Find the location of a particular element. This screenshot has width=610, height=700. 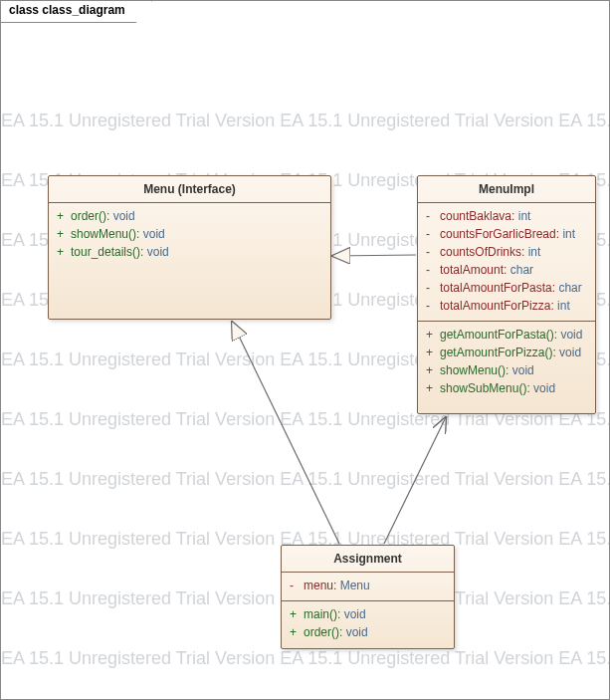

class-title: Assignment is located at coordinates (368, 560).